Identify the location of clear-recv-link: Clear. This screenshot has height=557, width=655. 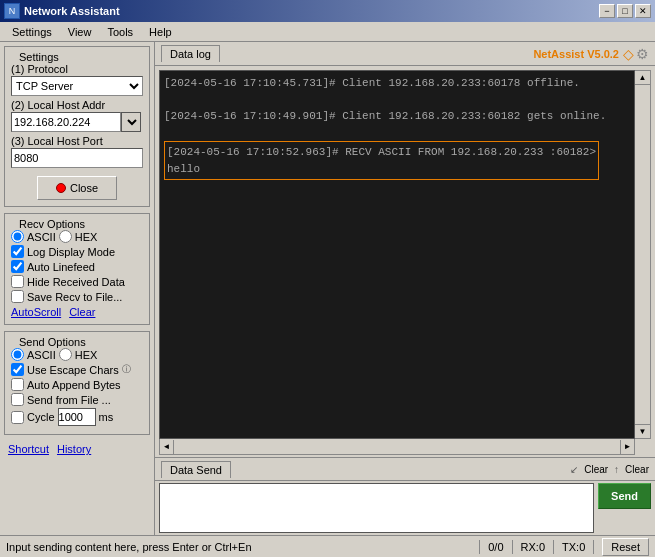
(82, 312).